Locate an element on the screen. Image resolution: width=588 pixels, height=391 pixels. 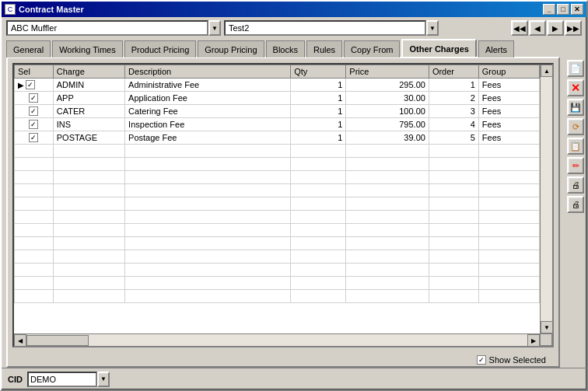
table-row: POSTAGEPostage Fee139.005Fees is located at coordinates (277, 138).